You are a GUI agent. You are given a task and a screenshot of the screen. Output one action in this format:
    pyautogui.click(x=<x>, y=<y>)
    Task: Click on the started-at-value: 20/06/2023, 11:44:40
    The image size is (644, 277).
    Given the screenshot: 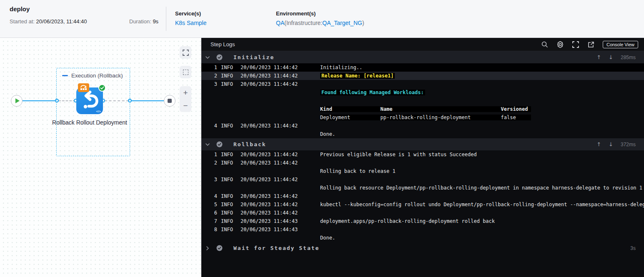 What is the action you would take?
    pyautogui.click(x=62, y=22)
    